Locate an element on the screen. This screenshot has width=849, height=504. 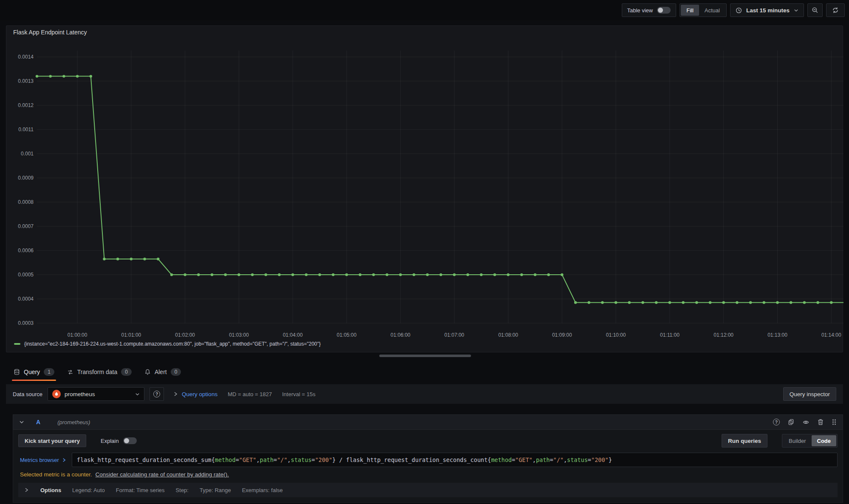
zoom-out-button is located at coordinates (815, 10).